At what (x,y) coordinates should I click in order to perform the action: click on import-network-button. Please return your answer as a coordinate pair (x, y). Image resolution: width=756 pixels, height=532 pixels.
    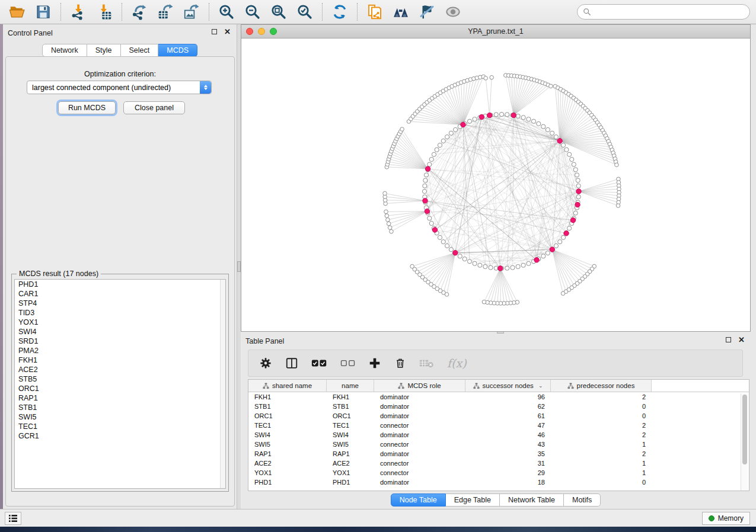
    Looking at the image, I should click on (78, 12).